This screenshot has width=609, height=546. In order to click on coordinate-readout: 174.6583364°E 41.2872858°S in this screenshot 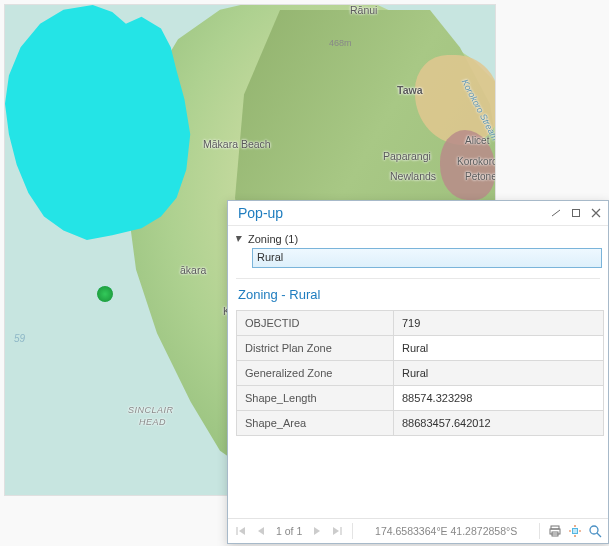, I will do `click(446, 531)`.